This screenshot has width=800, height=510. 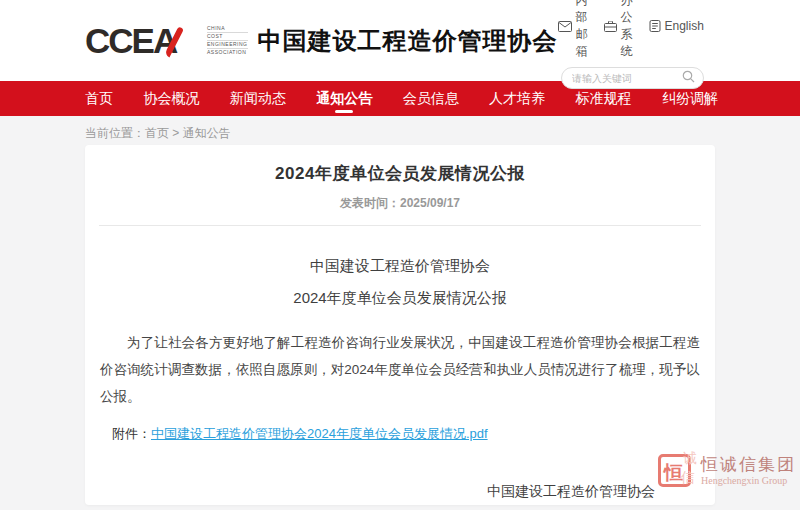 What do you see at coordinates (400, 204) in the screenshot?
I see `article-publish-date: 发表时间：2025/09/17` at bounding box center [400, 204].